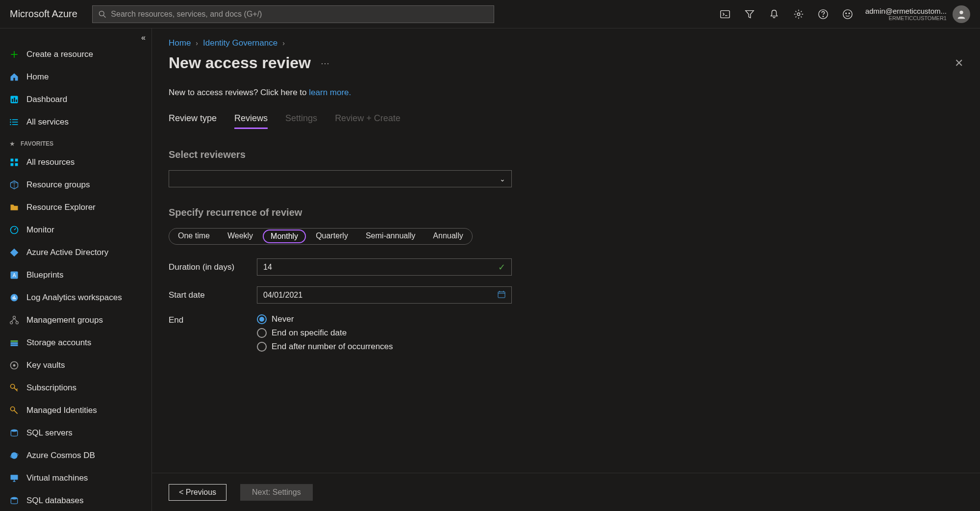 The width and height of the screenshot is (980, 511). What do you see at coordinates (293, 14) in the screenshot?
I see `global-search` at bounding box center [293, 14].